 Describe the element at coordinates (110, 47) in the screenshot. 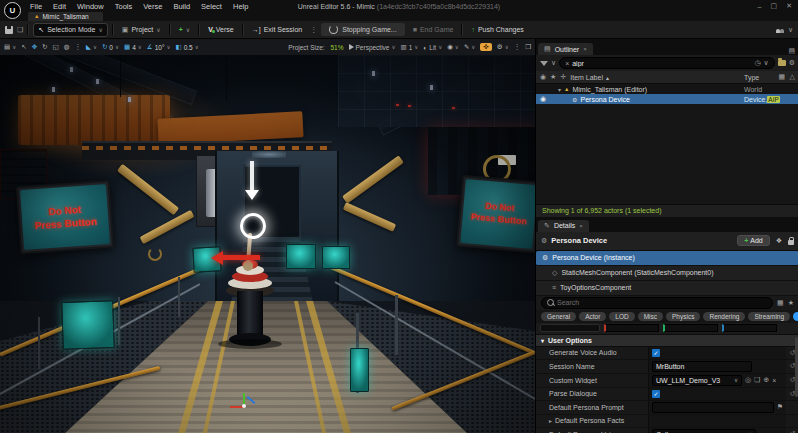

I see `snap-zero-control: ↻0∨` at that location.